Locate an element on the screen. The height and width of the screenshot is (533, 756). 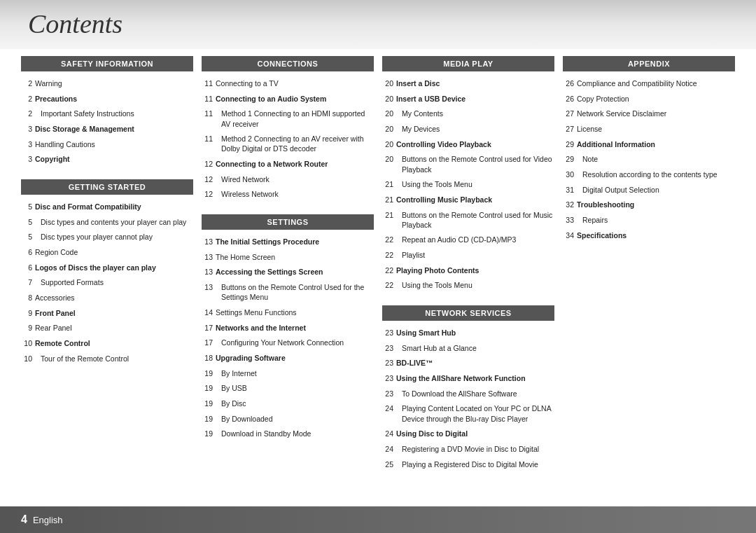
toc-entry: 26Compliance and Compatibility Notice is located at coordinates (649, 83).